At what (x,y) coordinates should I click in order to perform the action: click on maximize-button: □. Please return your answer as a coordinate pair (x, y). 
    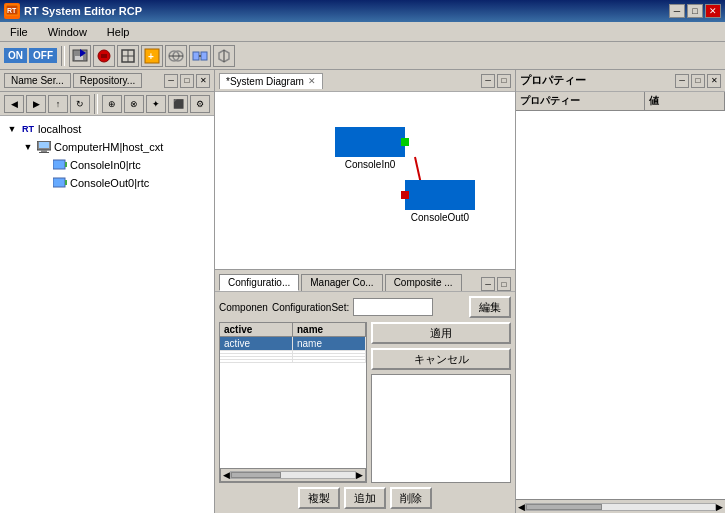
    Looking at the image, I should click on (695, 11).